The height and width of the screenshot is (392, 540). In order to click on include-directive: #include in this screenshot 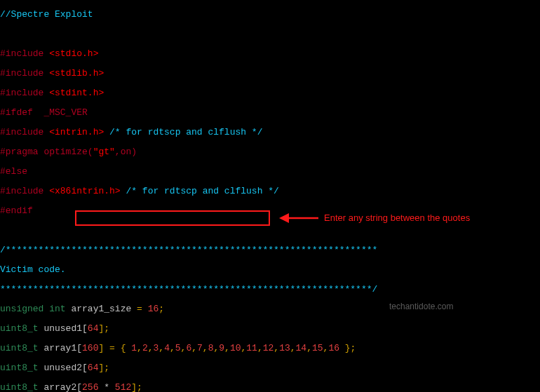, I will do `click(25, 53)`.